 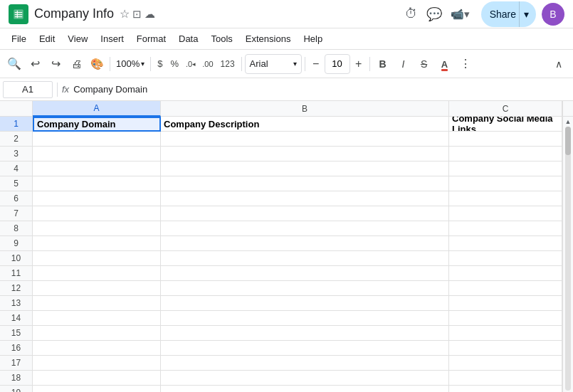 I want to click on font-selector: Arial ▾, so click(x=273, y=64).